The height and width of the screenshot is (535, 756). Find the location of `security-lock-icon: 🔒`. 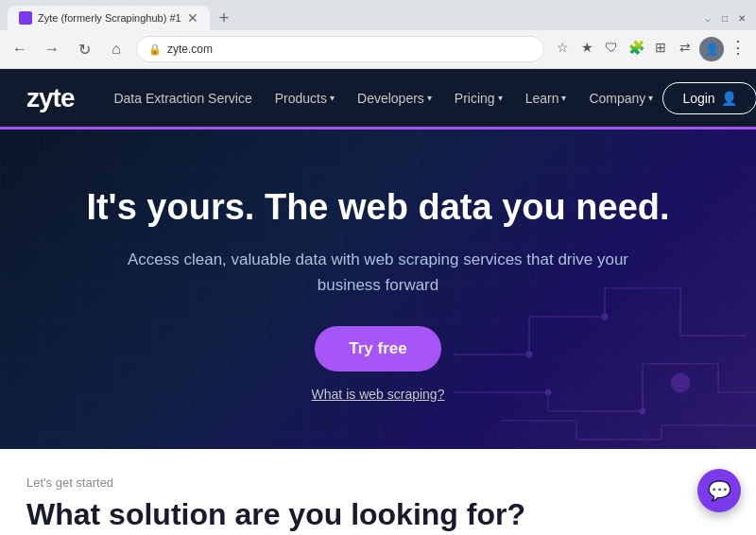

security-lock-icon: 🔒 is located at coordinates (155, 49).